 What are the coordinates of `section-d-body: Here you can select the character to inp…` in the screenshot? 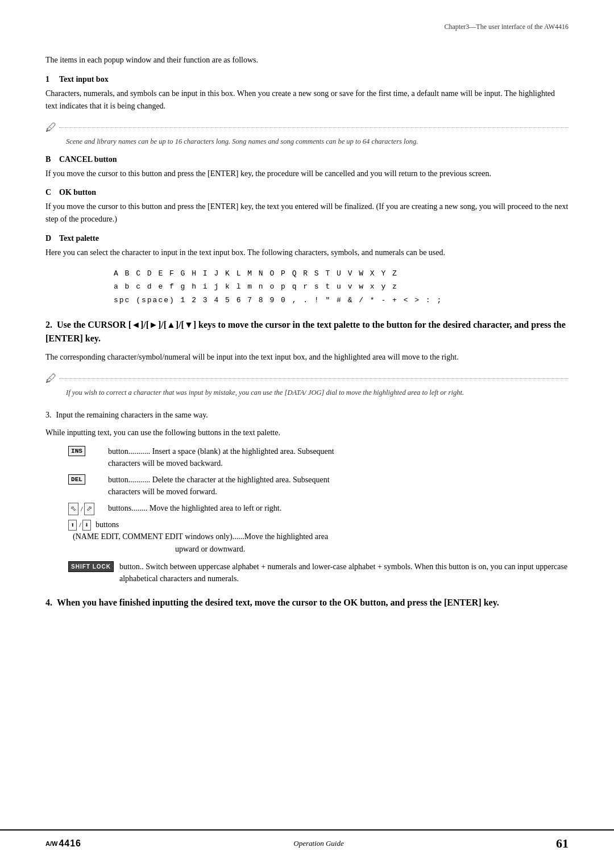 It's located at (307, 253).